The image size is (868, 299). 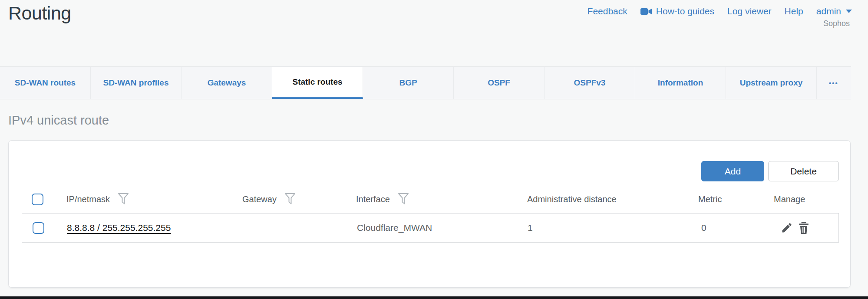 I want to click on video-camera-icon, so click(x=646, y=11).